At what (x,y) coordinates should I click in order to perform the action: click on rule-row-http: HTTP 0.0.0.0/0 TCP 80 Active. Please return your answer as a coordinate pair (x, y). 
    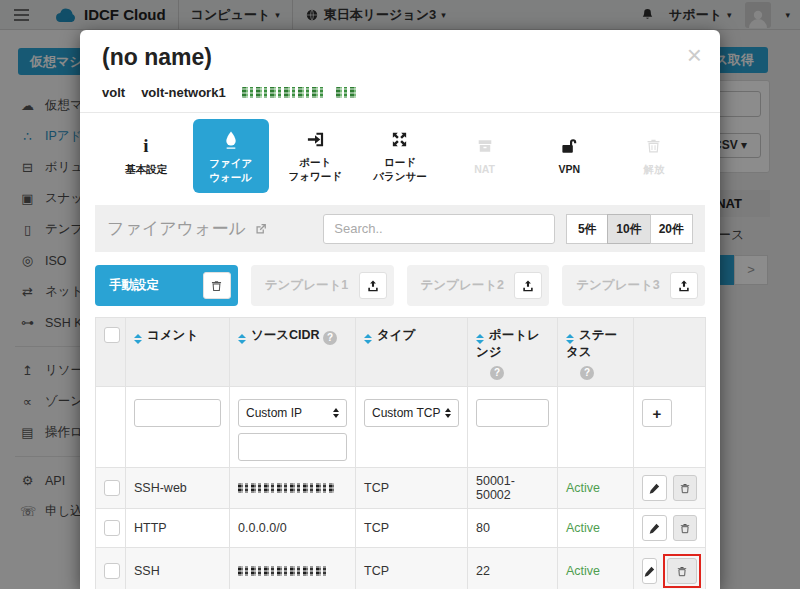
    Looking at the image, I should click on (401, 528).